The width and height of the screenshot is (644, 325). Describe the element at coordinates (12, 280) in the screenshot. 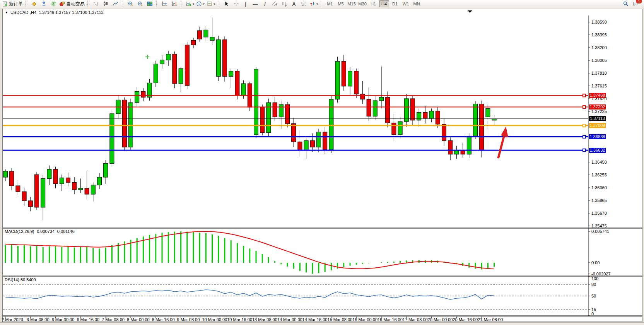

I see `rsi-name: RSI(14)` at that location.